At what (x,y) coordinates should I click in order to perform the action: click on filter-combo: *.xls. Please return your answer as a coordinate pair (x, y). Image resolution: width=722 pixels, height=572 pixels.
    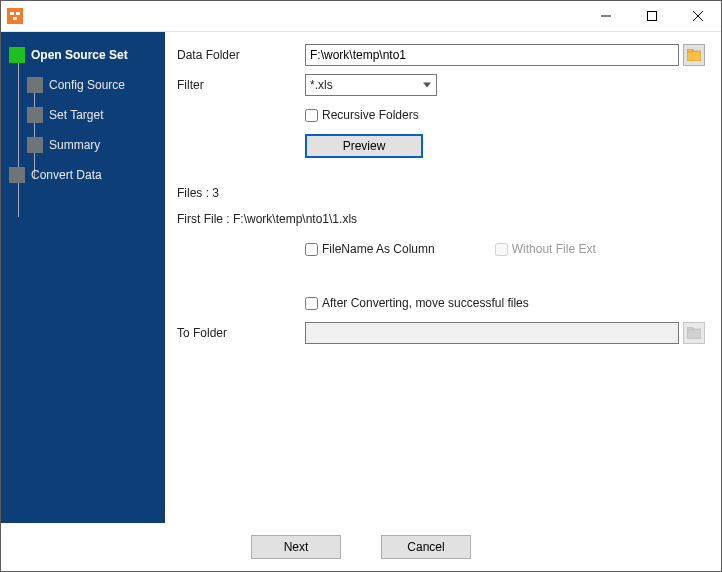
    Looking at the image, I should click on (371, 85).